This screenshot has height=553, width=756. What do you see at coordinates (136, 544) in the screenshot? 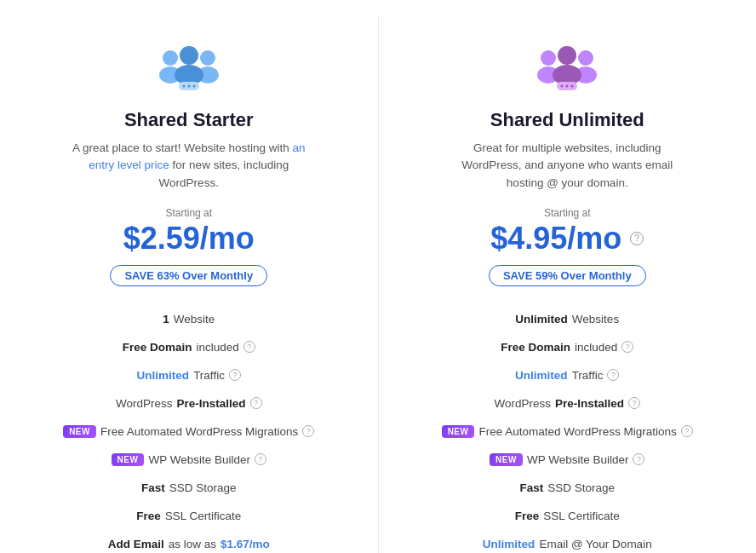
I see `feature-bold-text: Add Email` at bounding box center [136, 544].